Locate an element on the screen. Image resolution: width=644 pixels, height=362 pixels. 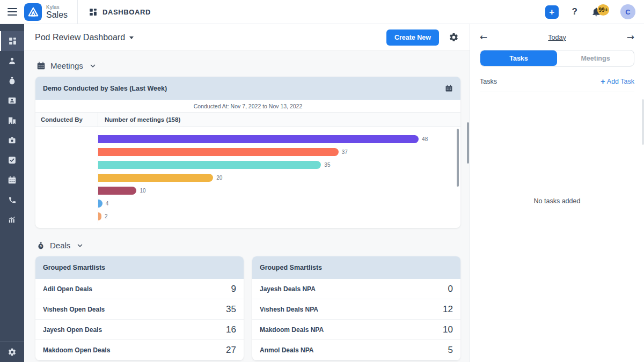
sidebar-item-companies is located at coordinates (12, 120).